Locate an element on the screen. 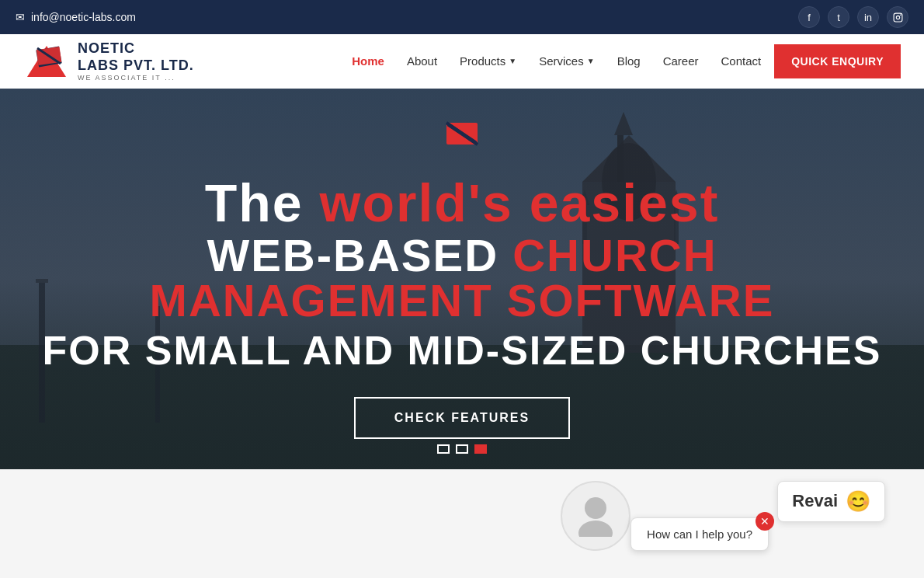  logo-icon is located at coordinates (47, 61).